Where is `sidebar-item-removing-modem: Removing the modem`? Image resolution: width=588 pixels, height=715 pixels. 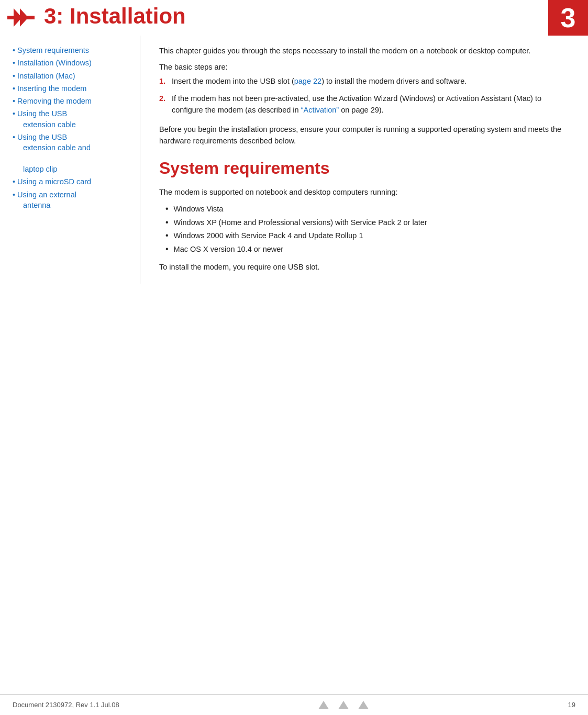 sidebar-item-removing-modem: Removing the modem is located at coordinates (72, 101).